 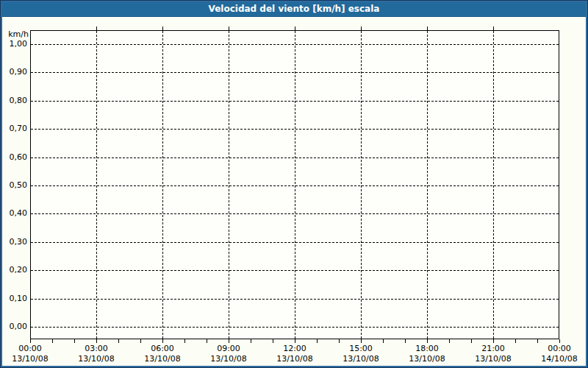 What do you see at coordinates (229, 349) in the screenshot?
I see `x-tick-time: 09:00` at bounding box center [229, 349].